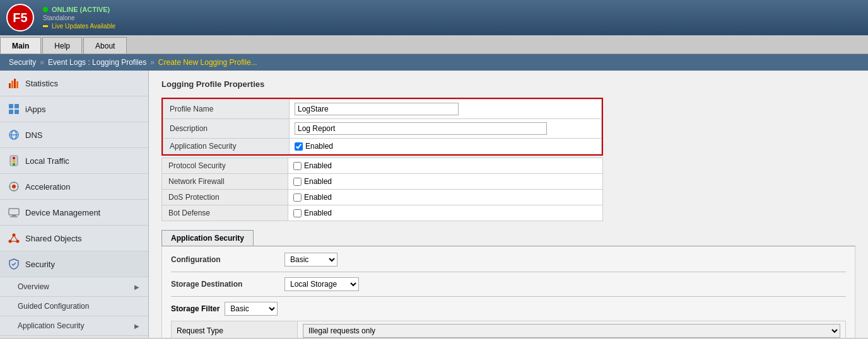  What do you see at coordinates (508, 86) in the screenshot?
I see `section-title: Logging Profile Properties` at bounding box center [508, 86].